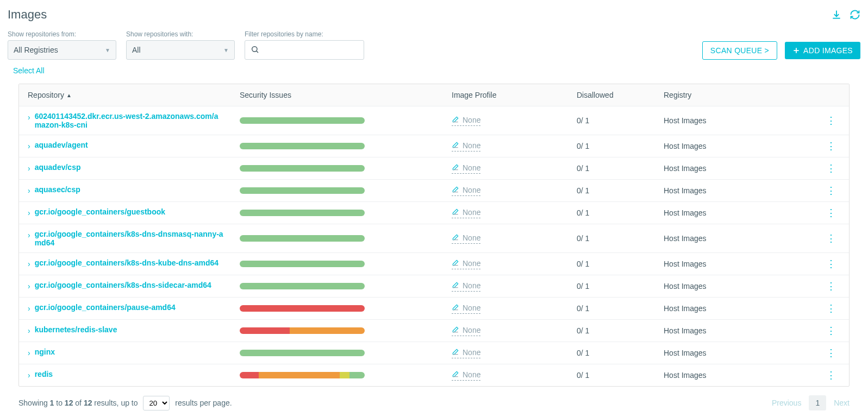  I want to click on col-registry: Registry, so click(738, 95).